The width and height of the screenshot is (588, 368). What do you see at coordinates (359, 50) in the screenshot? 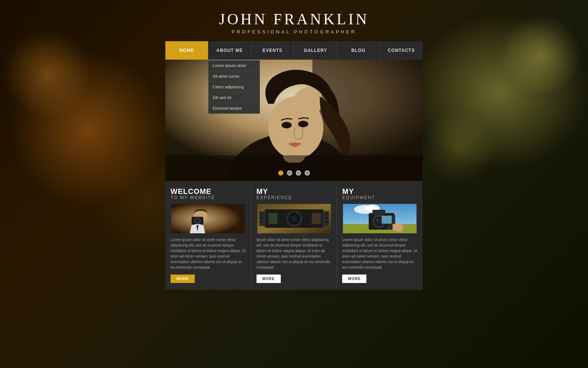
I see `nav-item-blog: BLOG` at bounding box center [359, 50].